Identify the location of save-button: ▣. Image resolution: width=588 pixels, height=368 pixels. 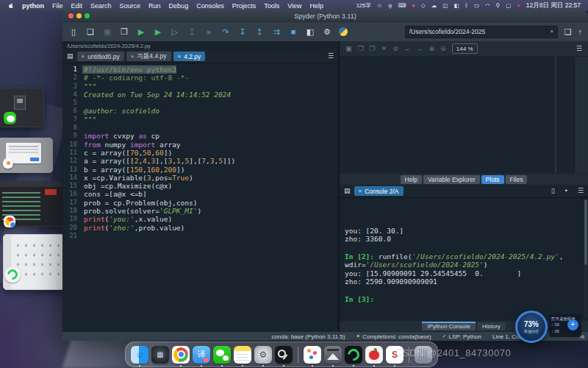
(107, 32).